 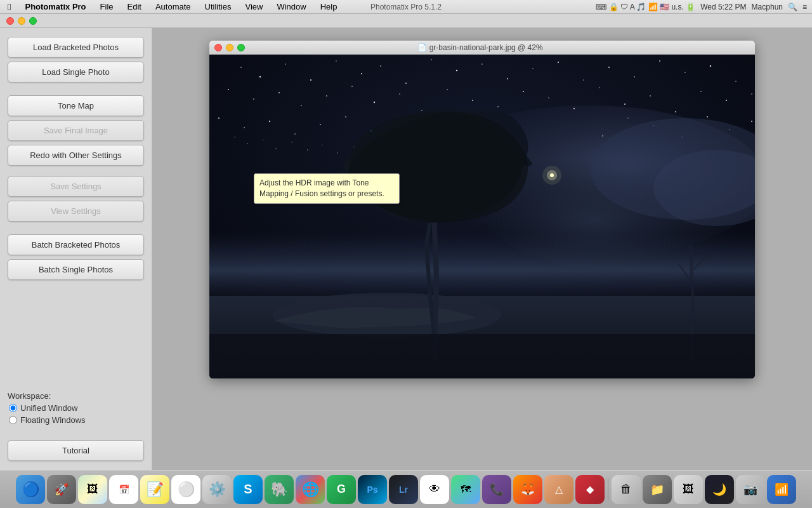 I want to click on batch-single-button: Batch Single Photos, so click(x=76, y=269).